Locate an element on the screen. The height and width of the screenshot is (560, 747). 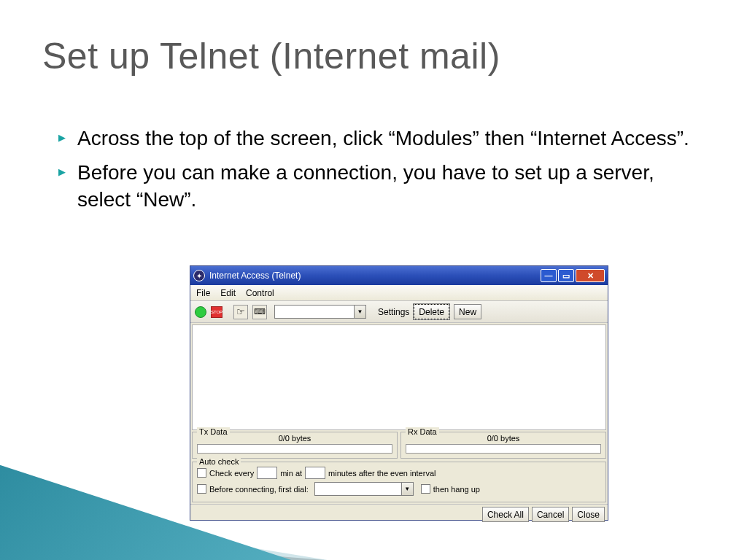
bullet-item: Across the top of the screen, click “Mod… is located at coordinates (379, 143).